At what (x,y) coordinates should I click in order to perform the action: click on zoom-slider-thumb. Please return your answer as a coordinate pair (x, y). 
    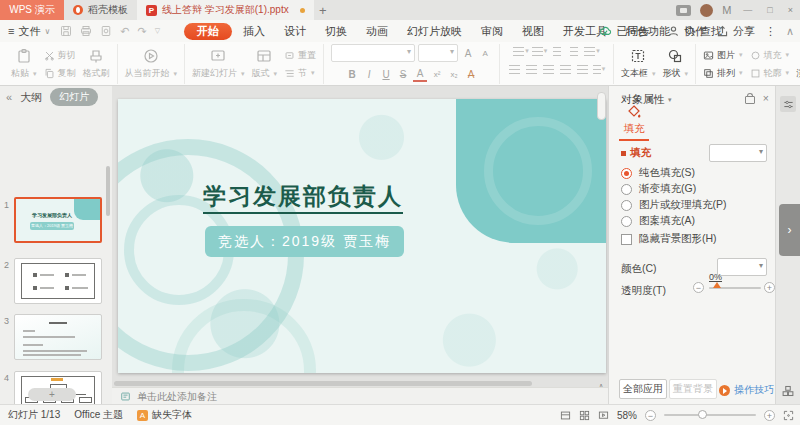
    Looking at the image, I should click on (702, 414).